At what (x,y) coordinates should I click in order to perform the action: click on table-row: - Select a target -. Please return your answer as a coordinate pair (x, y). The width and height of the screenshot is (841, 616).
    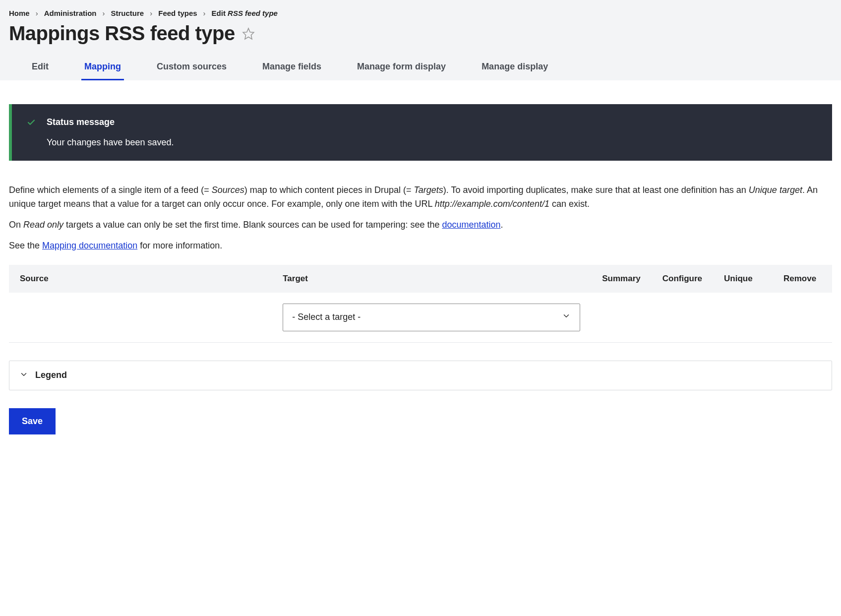
    Looking at the image, I should click on (420, 317).